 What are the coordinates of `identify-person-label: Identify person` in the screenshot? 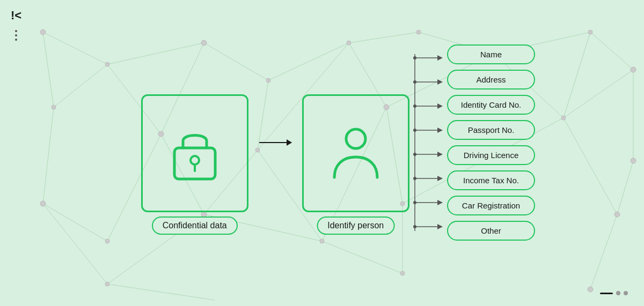 It's located at (355, 226).